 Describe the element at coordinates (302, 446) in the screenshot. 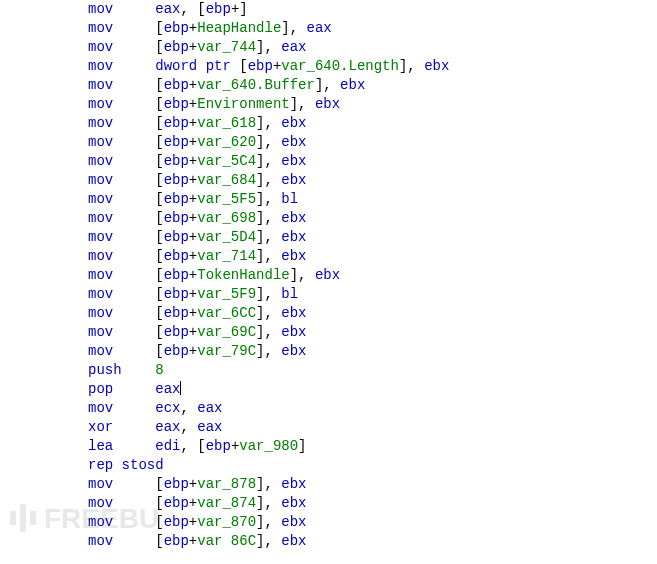

I see `punct: ]` at that location.